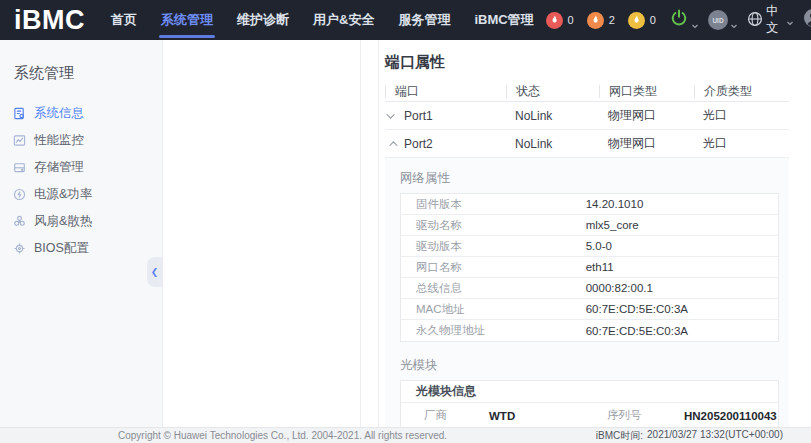  I want to click on footer: Copyright © Huawei Technologies Co., Ltd…, so click(406, 435).